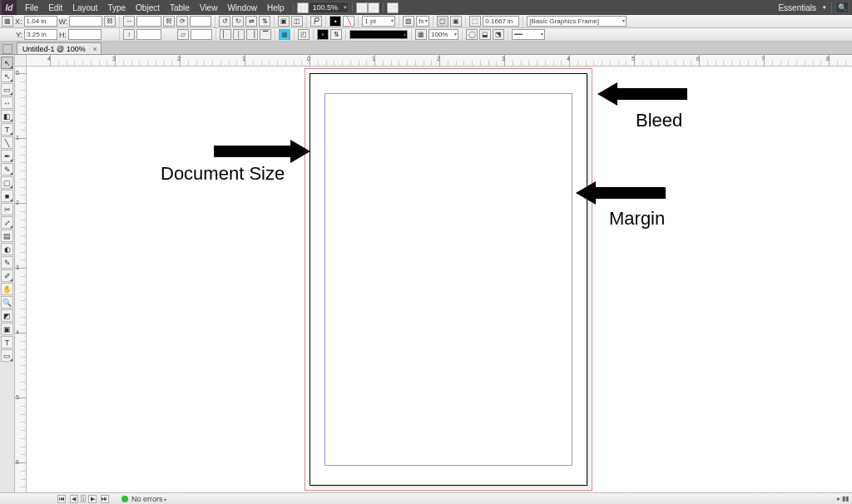 The height and width of the screenshot is (504, 852). I want to click on text-wrap-shape-icon: ◯, so click(472, 35).